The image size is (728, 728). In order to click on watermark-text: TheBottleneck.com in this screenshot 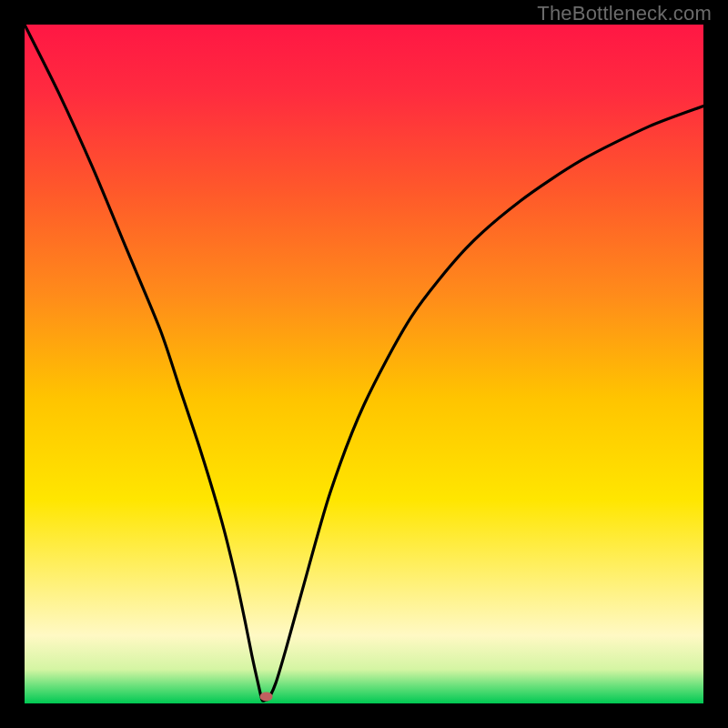, I will do `click(624, 14)`.